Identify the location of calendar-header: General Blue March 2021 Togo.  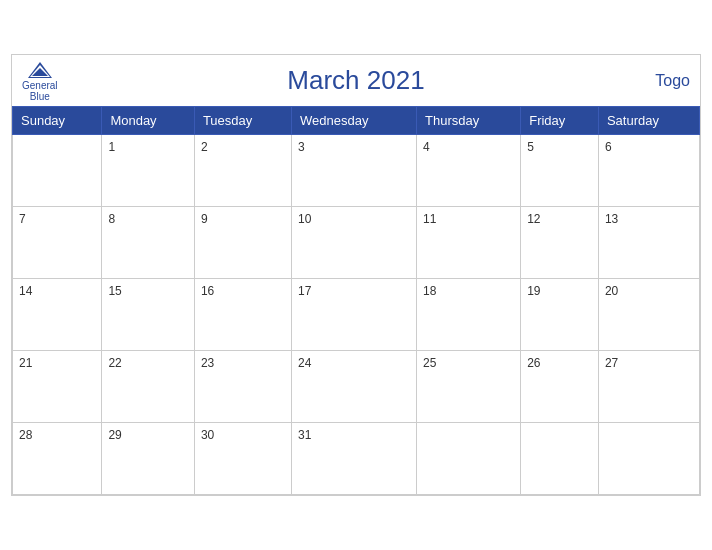
(356, 80).